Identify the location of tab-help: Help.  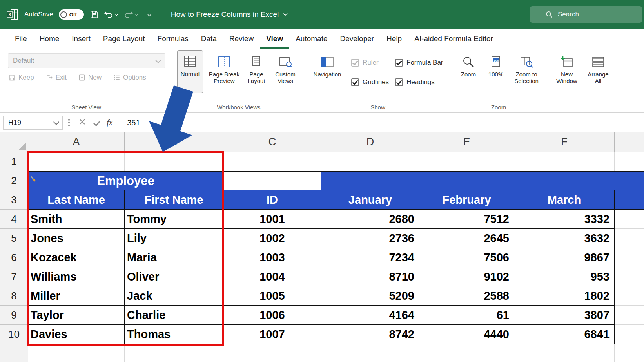
(394, 39).